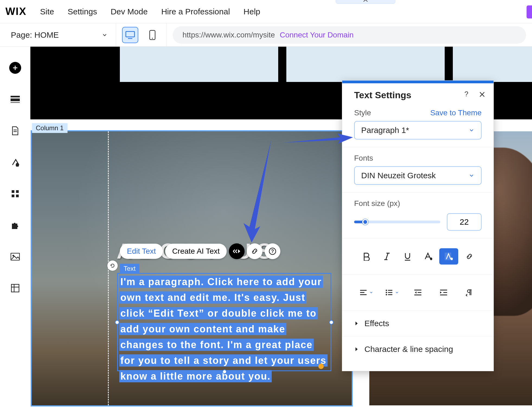 This screenshot has width=532, height=407. I want to click on spacing-section: Character & line spacing, so click(418, 346).